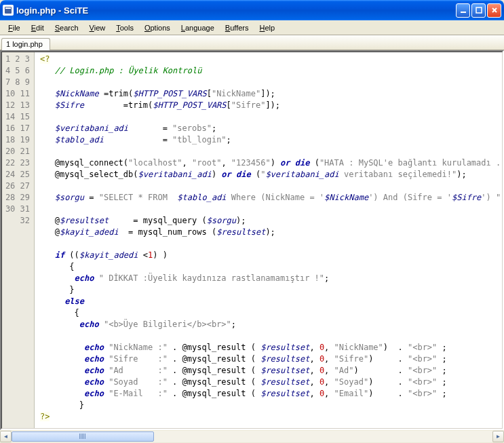  What do you see at coordinates (14, 28) in the screenshot?
I see `menu-file: File` at bounding box center [14, 28].